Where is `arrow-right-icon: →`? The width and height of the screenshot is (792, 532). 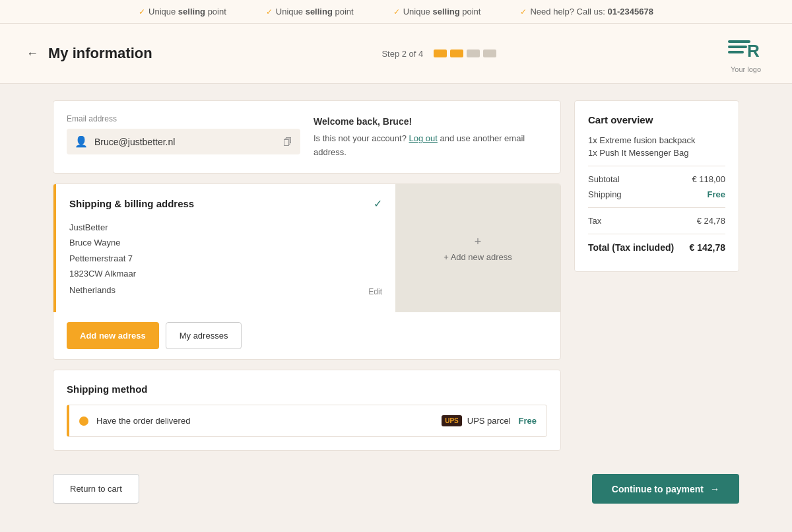 arrow-right-icon: → is located at coordinates (715, 489).